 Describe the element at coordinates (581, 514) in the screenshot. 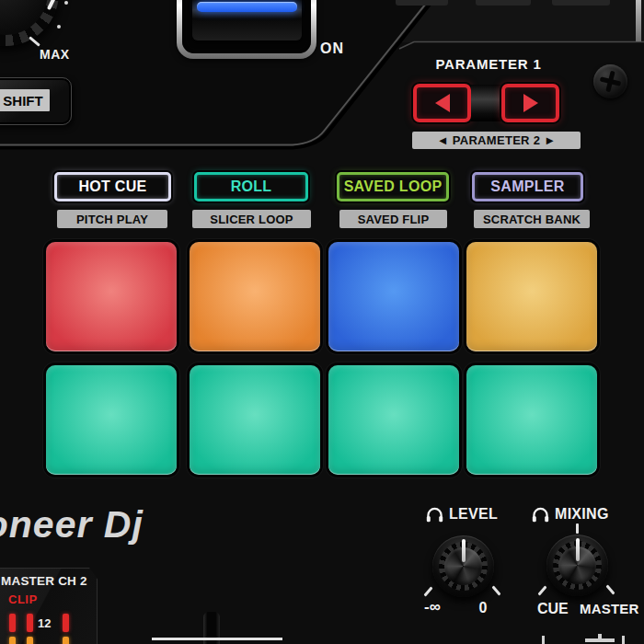

I see `mixing-label: MIXING` at that location.